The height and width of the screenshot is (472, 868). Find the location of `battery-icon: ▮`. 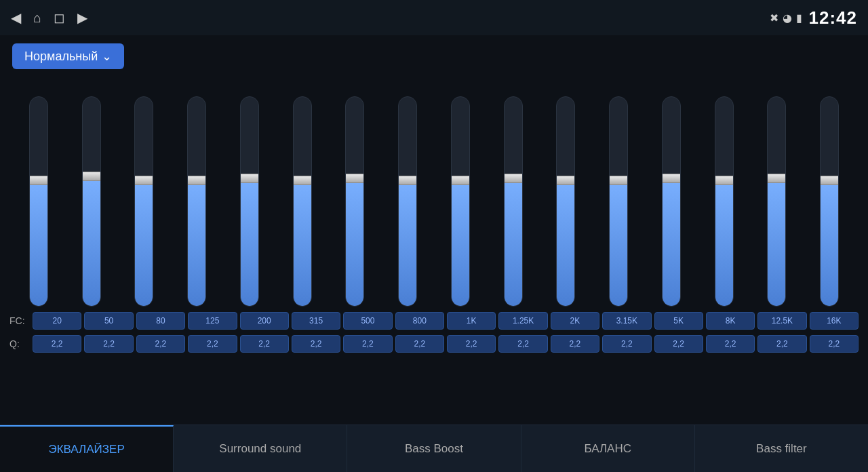

battery-icon: ▮ is located at coordinates (799, 18).